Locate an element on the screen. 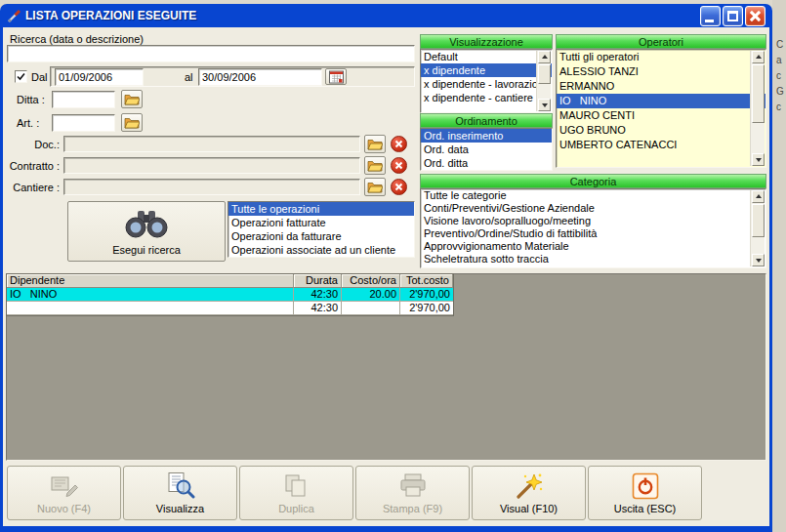 The height and width of the screenshot is (532, 786). nuovo-button-label: Nuovo (F4) is located at coordinates (64, 509).